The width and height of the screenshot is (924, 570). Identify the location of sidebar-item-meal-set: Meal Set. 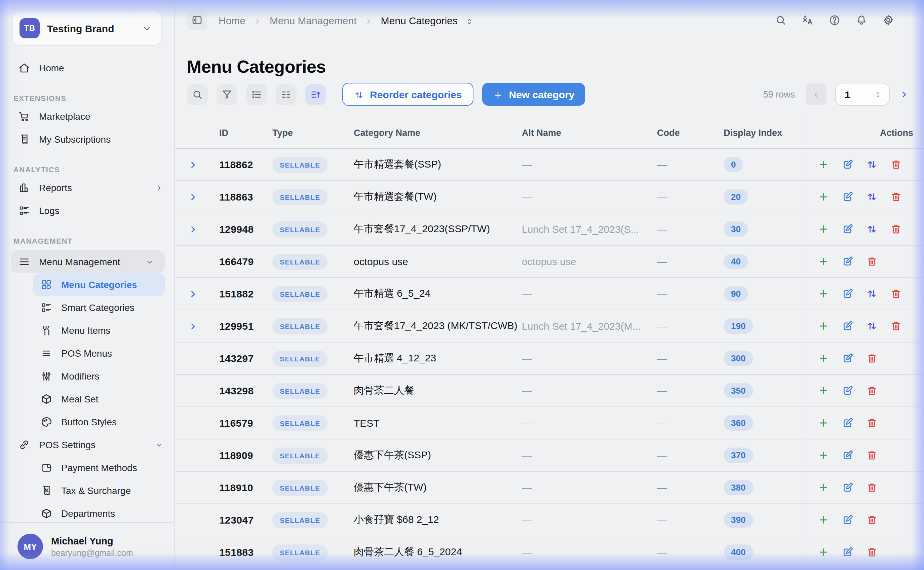
(99, 399).